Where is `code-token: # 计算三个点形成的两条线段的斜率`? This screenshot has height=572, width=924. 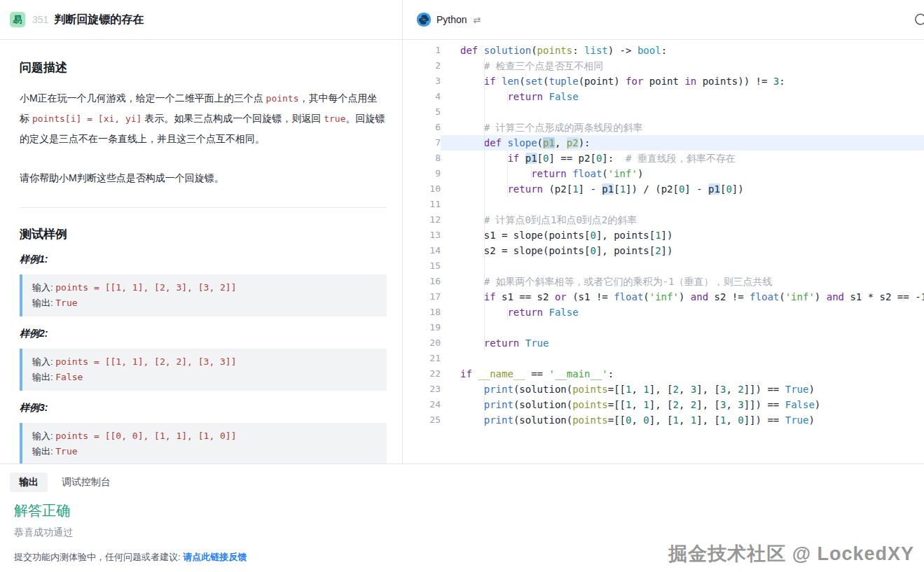
code-token: # 计算三个点形成的两条线段的斜率 is located at coordinates (552, 127).